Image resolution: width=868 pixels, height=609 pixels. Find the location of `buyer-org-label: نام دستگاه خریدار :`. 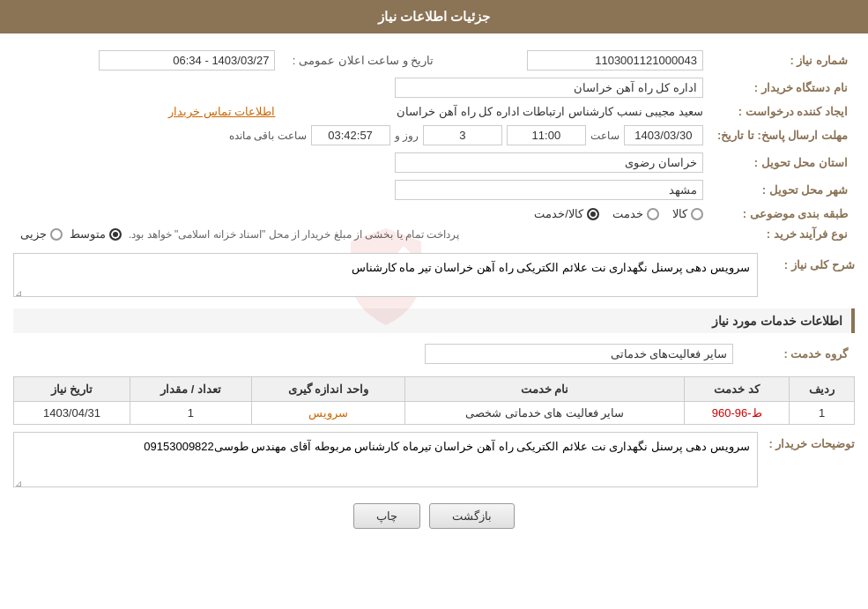

buyer-org-label: نام دستگاه خریدار : is located at coordinates (783, 88).